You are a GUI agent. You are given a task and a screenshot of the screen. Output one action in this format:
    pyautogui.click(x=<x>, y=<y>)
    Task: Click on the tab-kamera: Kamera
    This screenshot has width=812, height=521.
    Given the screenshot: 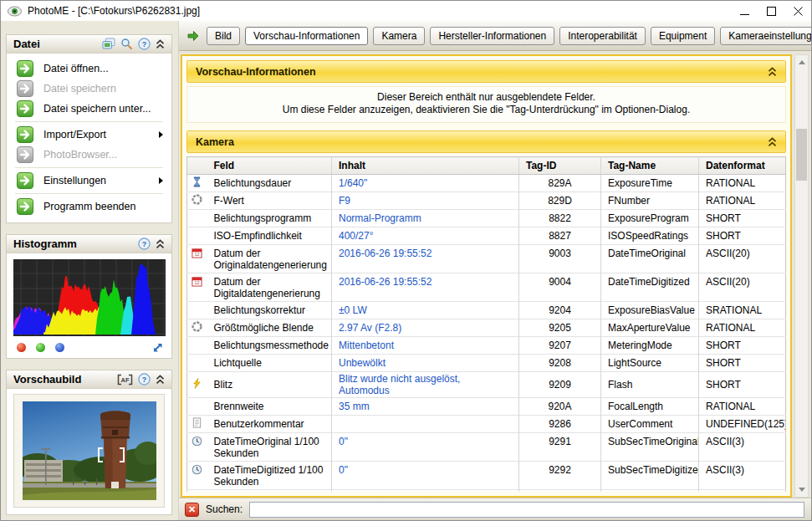 What is the action you would take?
    pyautogui.click(x=399, y=36)
    